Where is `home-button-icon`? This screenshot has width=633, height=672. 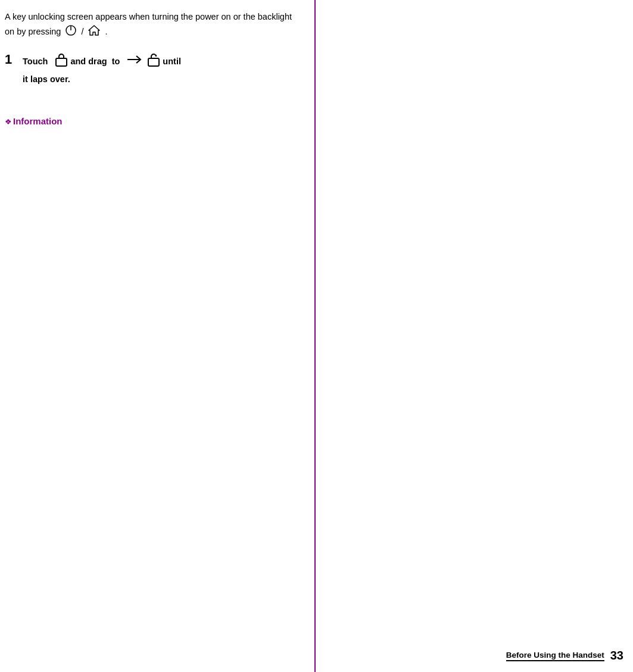 home-button-icon is located at coordinates (94, 32).